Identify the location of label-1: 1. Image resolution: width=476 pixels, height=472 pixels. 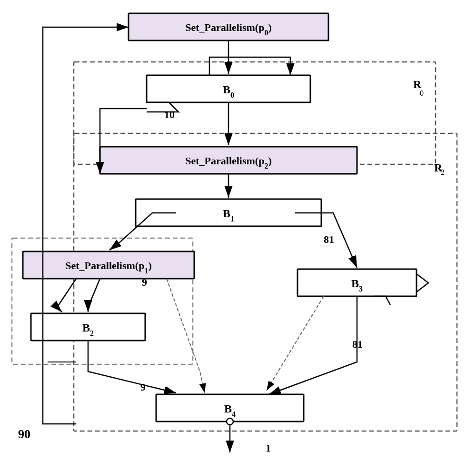
(268, 448).